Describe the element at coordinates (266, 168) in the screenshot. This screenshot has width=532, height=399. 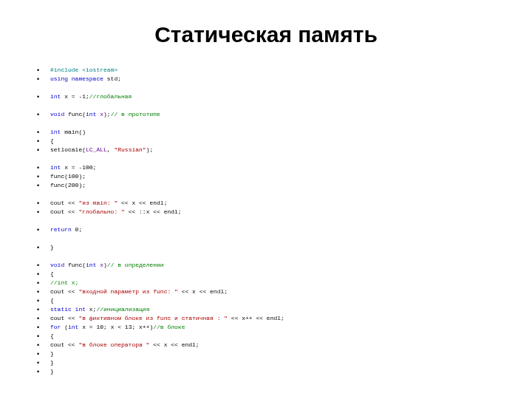
I see `code-line: int x = -100;` at that location.